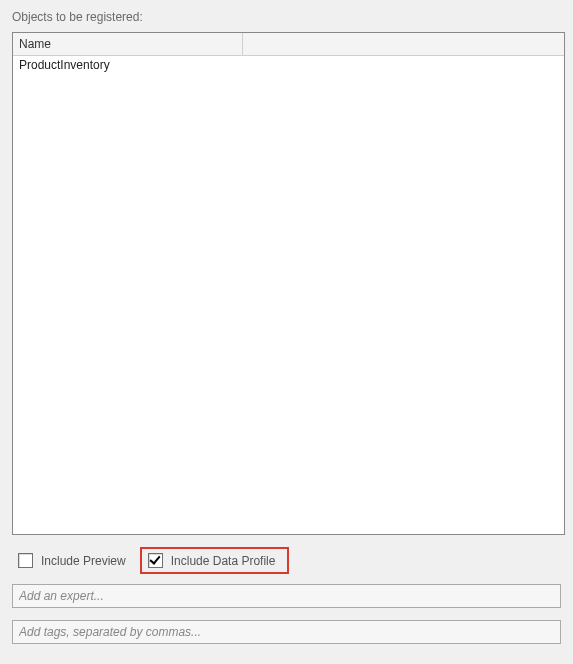 The width and height of the screenshot is (573, 664). What do you see at coordinates (128, 65) in the screenshot?
I see `cell-name: ProductInventory` at bounding box center [128, 65].